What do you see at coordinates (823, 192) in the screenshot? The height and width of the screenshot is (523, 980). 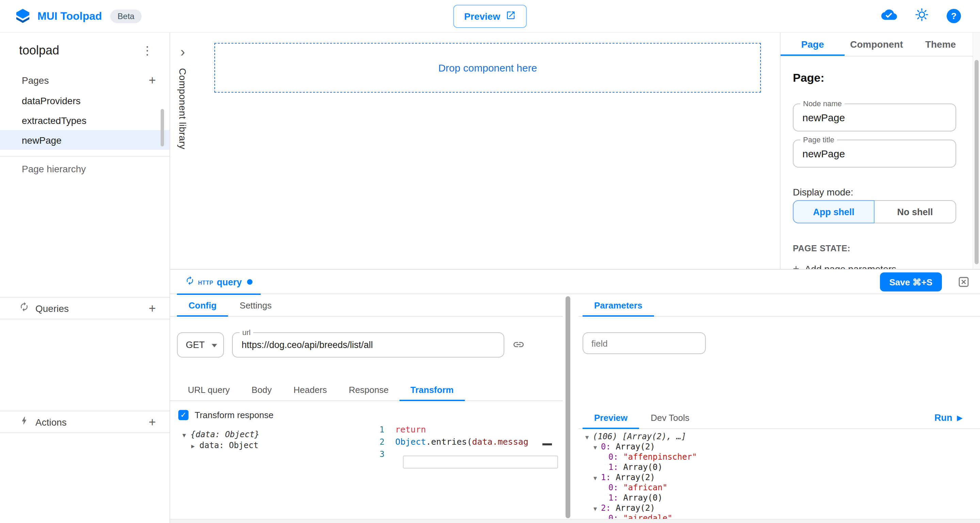 I see `display-mode-label: Display mode:` at bounding box center [823, 192].